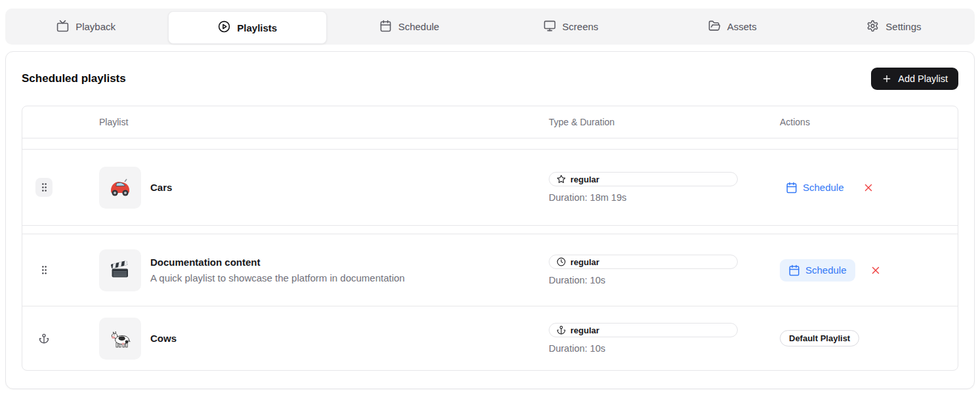 This screenshot has width=980, height=397. What do you see at coordinates (409, 26) in the screenshot?
I see `tab-schedule: Schedule` at bounding box center [409, 26].